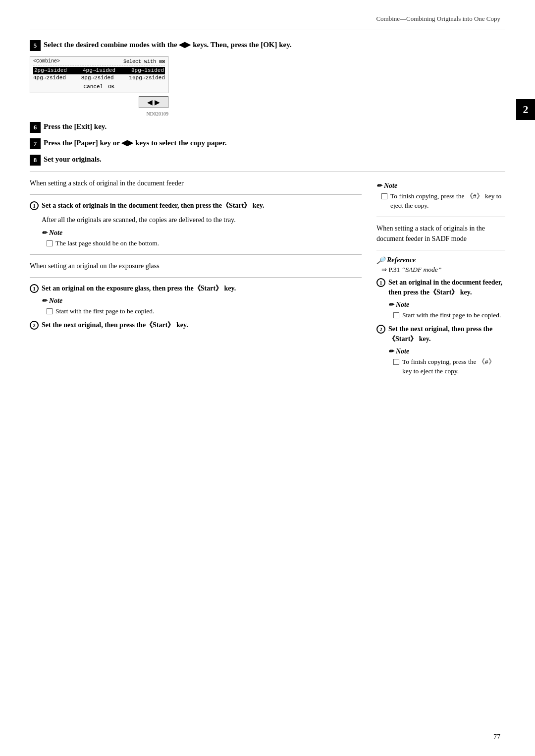  I want to click on step7-text: Press the [Paper] key or ◀▶ keys to sele…, so click(135, 143).